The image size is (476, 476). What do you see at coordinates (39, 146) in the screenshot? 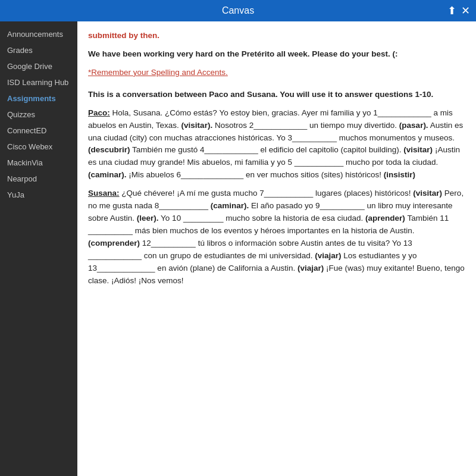
I see `sidebar-item-cisco-webex: Cisco Webex` at bounding box center [39, 146].